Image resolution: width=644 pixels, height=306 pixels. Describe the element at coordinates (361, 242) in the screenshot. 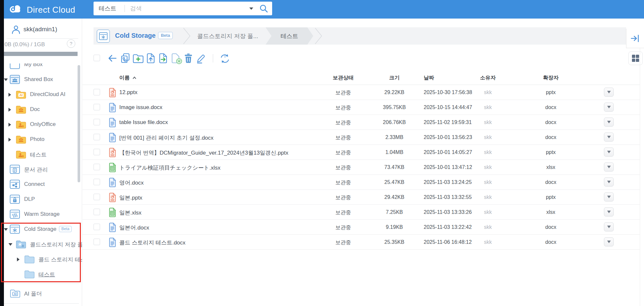

I see `table-row: 콜드 스토리지 테스트.docx보관중25.35KB2025-11-06 16:…` at that location.